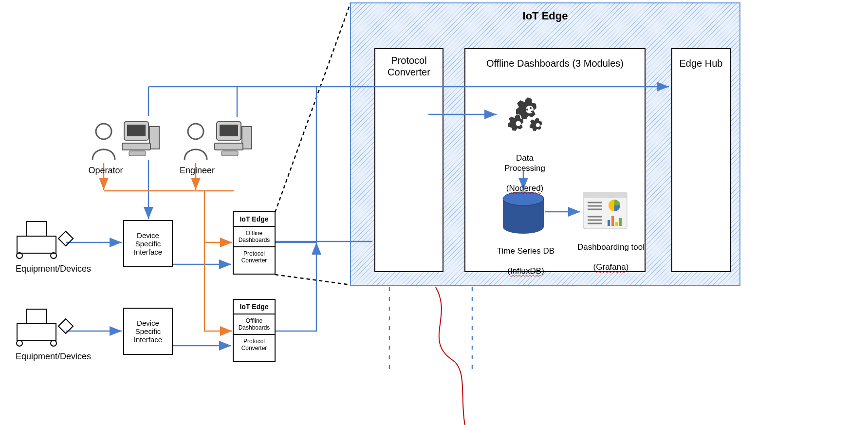  Describe the element at coordinates (148, 331) in the screenshot. I see `dsi-box-2: Device Specific Interface` at that location.